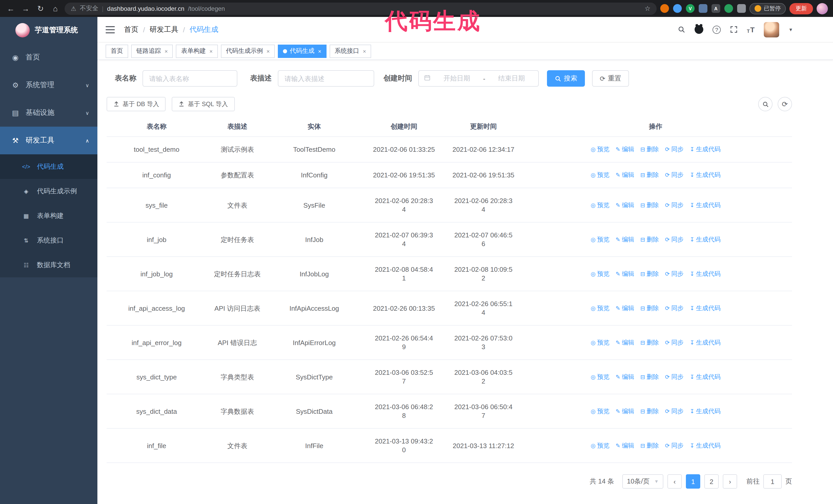 The height and width of the screenshot is (504, 833). I want to click on ext-orange-icon, so click(665, 8).